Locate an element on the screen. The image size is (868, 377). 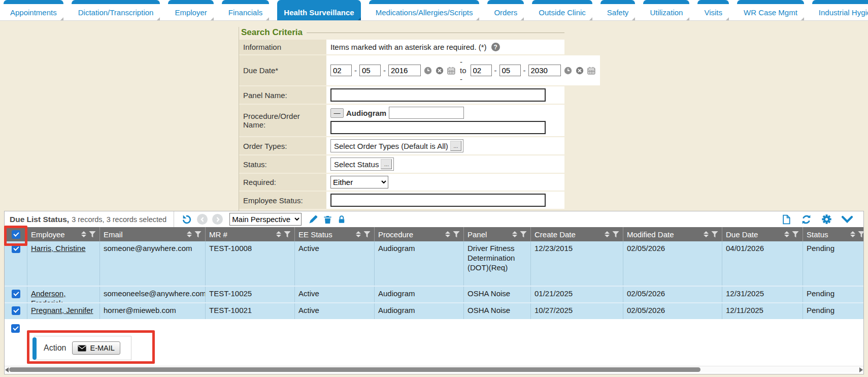
procedure-name-input is located at coordinates (438, 128).